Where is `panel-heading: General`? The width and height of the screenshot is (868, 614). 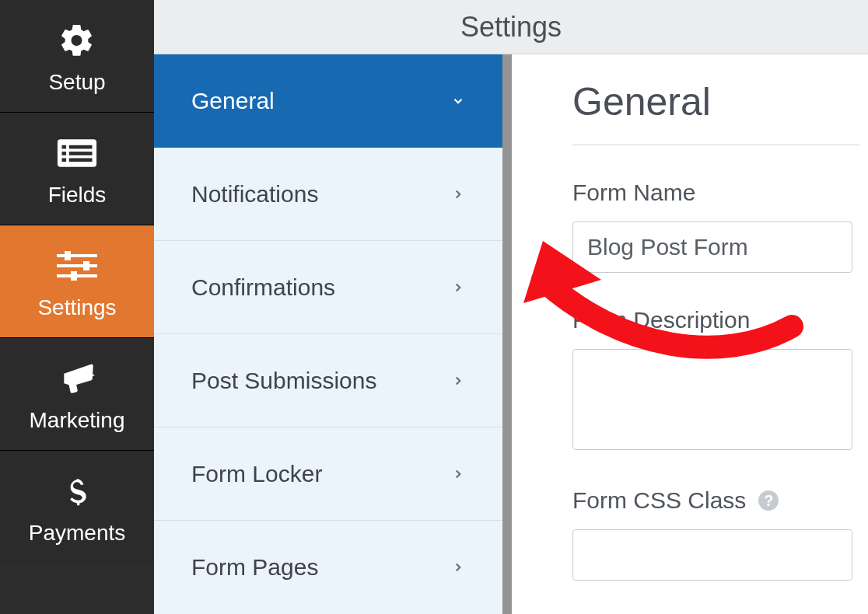 panel-heading: General is located at coordinates (720, 102).